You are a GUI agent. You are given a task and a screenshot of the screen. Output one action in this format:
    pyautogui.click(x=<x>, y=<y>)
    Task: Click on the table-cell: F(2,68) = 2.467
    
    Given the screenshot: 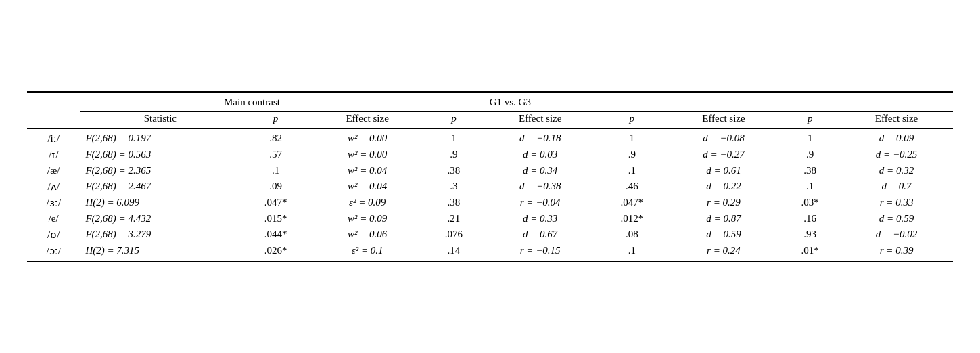 What is the action you would take?
    pyautogui.click(x=160, y=187)
    